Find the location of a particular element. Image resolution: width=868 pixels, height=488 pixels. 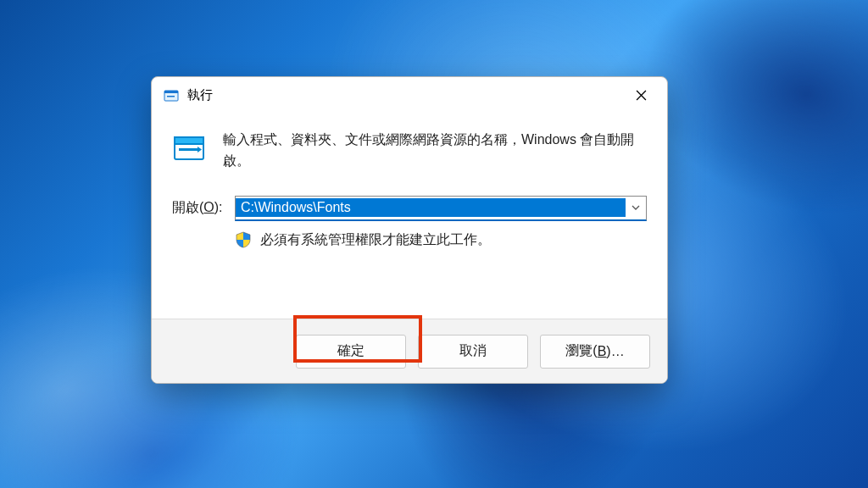

path-combobox: C:\Windows\Fonts is located at coordinates (441, 208).